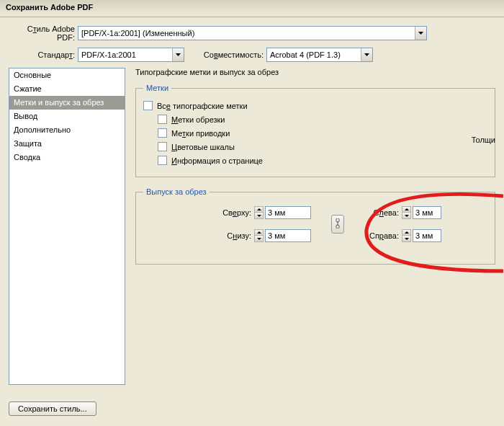  I want to click on sidebar-item-summary: Сводка, so click(67, 157).